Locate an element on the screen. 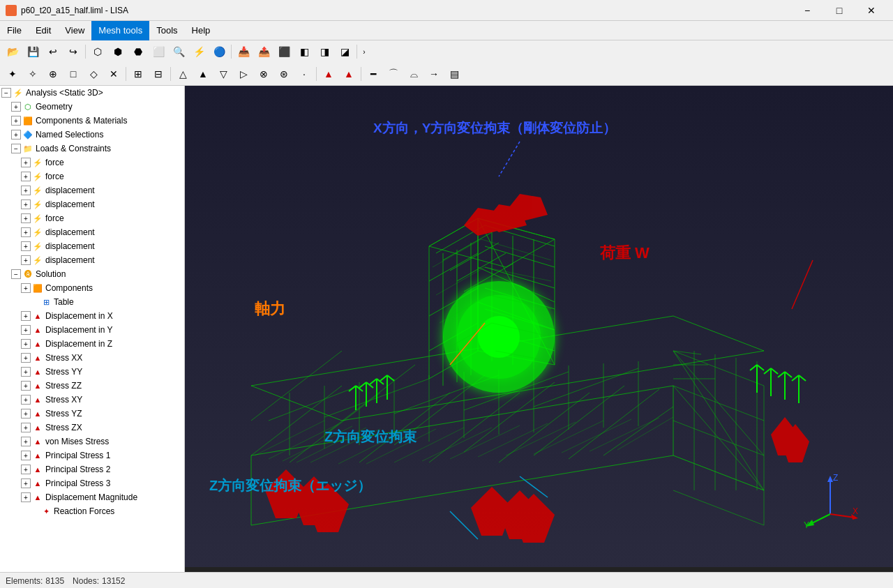 The image size is (893, 588). tree-disp5: + ⚡ displacement is located at coordinates (92, 260).